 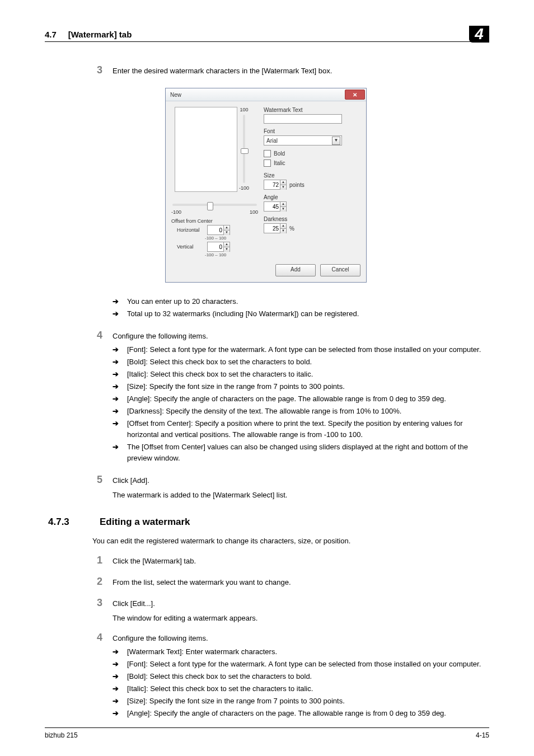 I want to click on footer-product: bizhub 215, so click(x=62, y=735).